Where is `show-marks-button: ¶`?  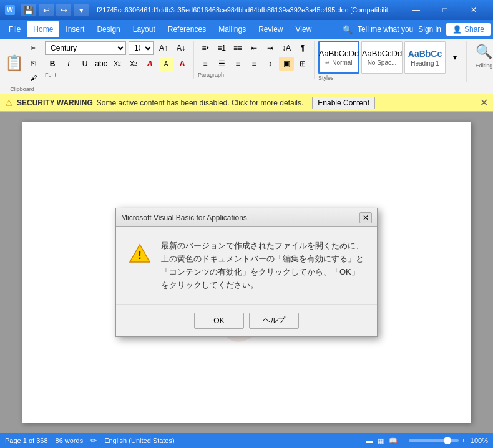
show-marks-button: ¶ is located at coordinates (303, 48).